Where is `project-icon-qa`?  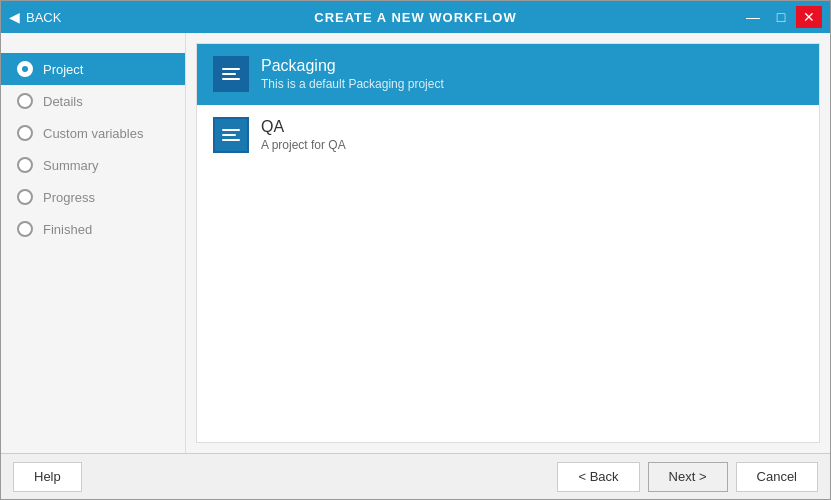
project-icon-qa is located at coordinates (231, 135).